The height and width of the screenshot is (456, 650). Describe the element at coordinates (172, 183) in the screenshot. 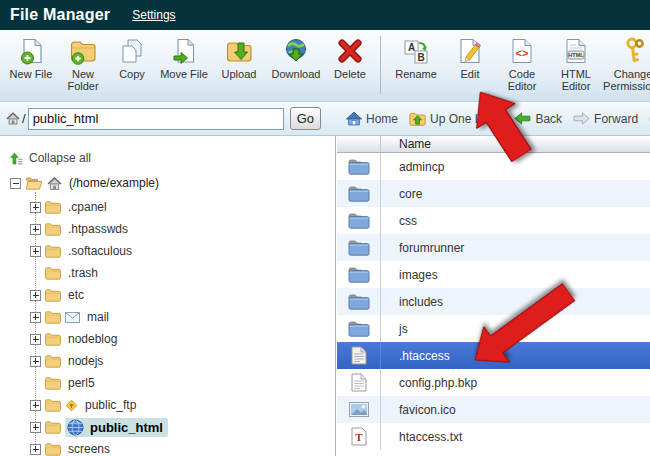

I see `tree-root-item: (/home/example)` at that location.